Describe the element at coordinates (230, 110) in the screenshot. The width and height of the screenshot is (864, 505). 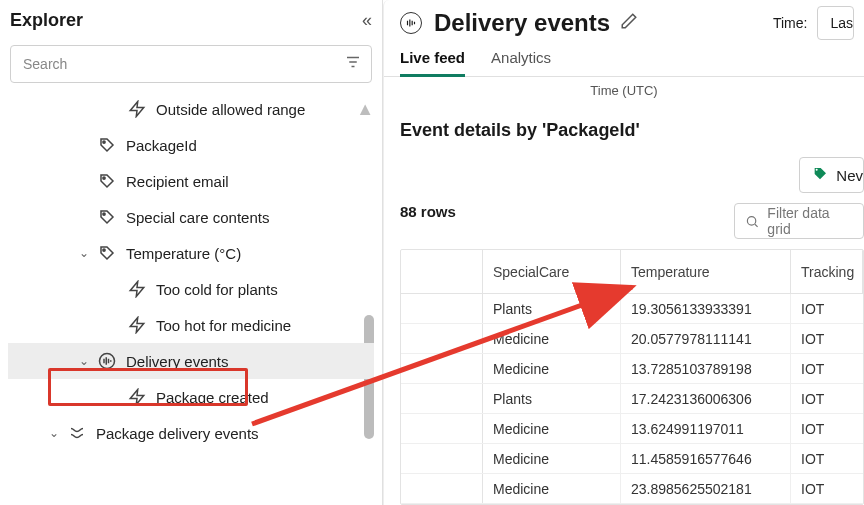
I see `tree-item-label: Outside allowed range` at that location.